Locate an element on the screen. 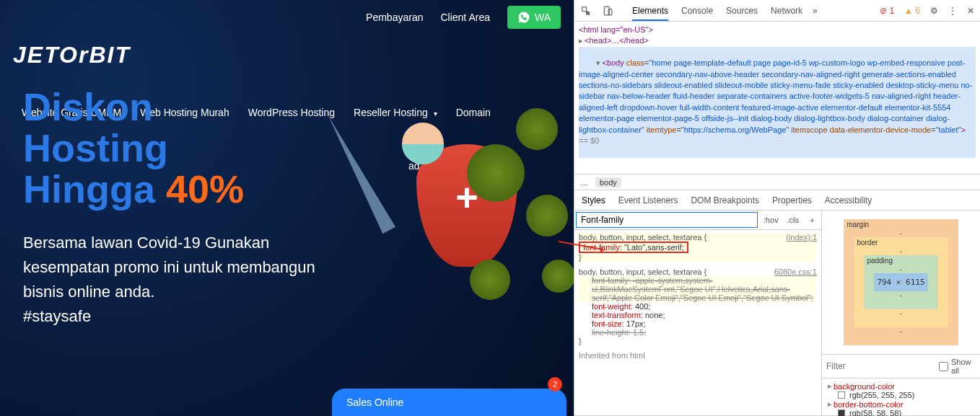  tab-network: Network is located at coordinates (787, 11).